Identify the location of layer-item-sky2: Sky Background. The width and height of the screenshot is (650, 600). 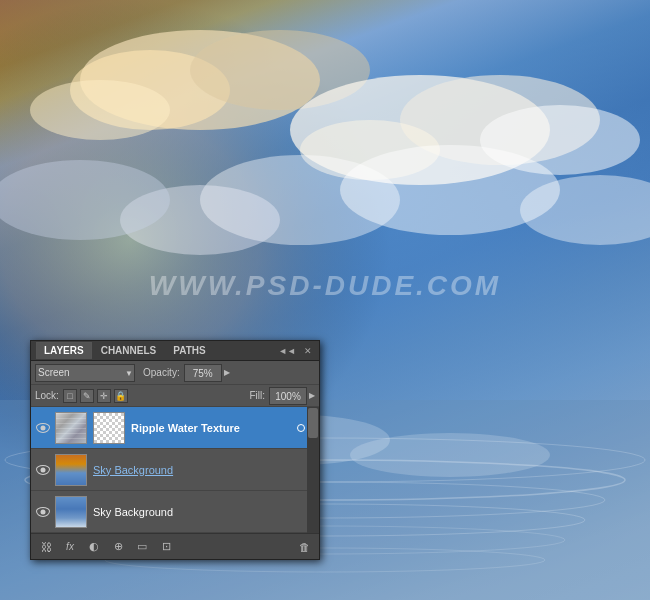
(175, 512).